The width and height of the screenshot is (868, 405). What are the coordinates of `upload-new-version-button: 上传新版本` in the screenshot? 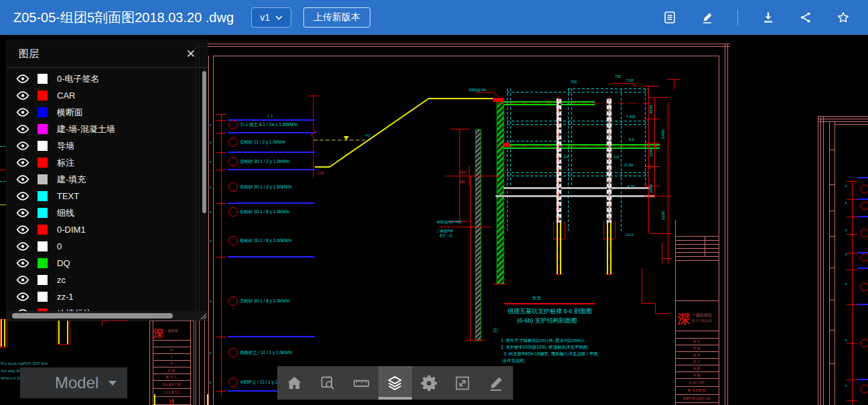 It's located at (337, 17).